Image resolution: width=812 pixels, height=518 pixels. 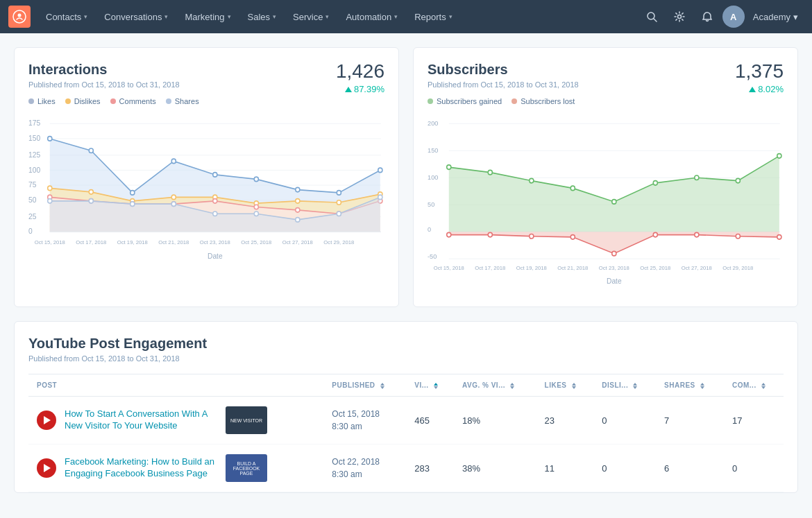 I want to click on hubspot-logo, so click(x=19, y=17).